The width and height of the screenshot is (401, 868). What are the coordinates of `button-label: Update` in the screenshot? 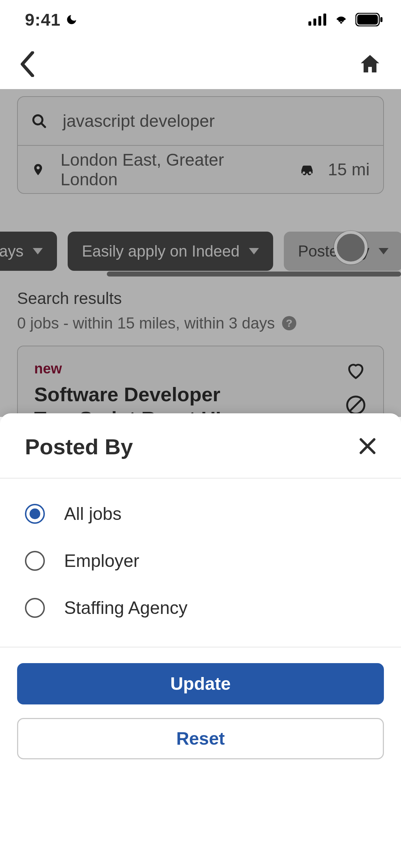 It's located at (200, 684).